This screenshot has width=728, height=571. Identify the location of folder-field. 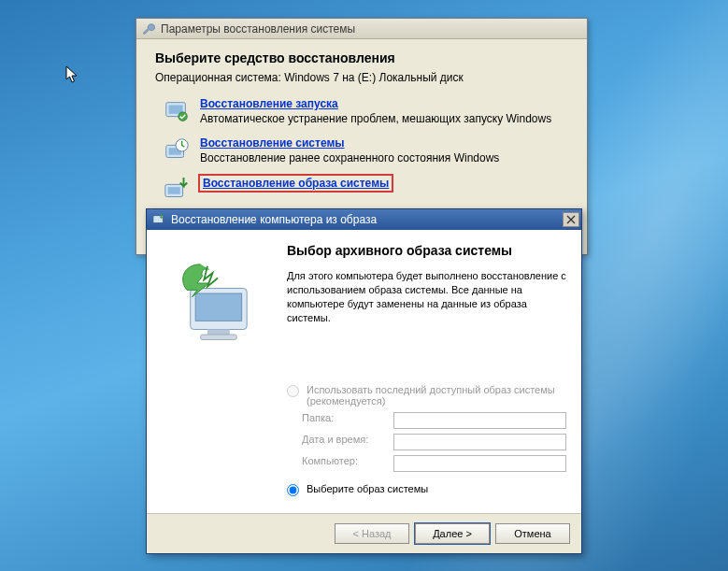
(480, 421).